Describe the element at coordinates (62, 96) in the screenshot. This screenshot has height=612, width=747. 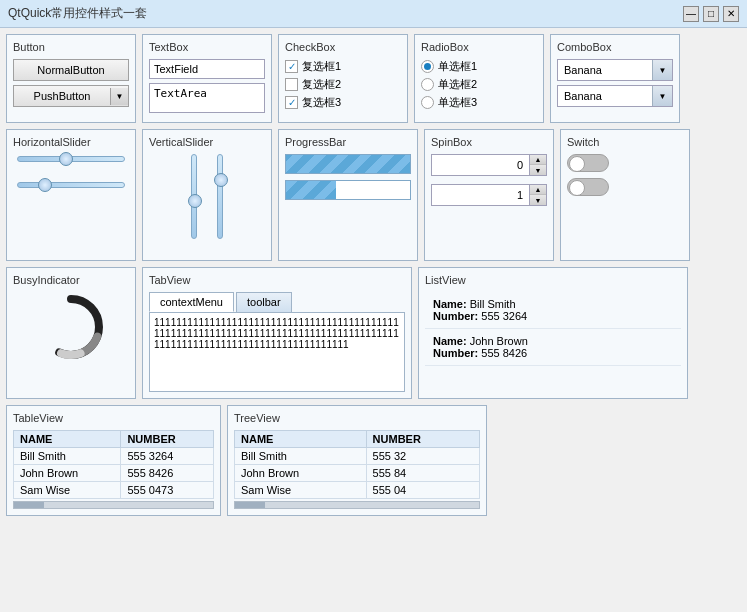
I see `push-button-label: PushButton` at that location.